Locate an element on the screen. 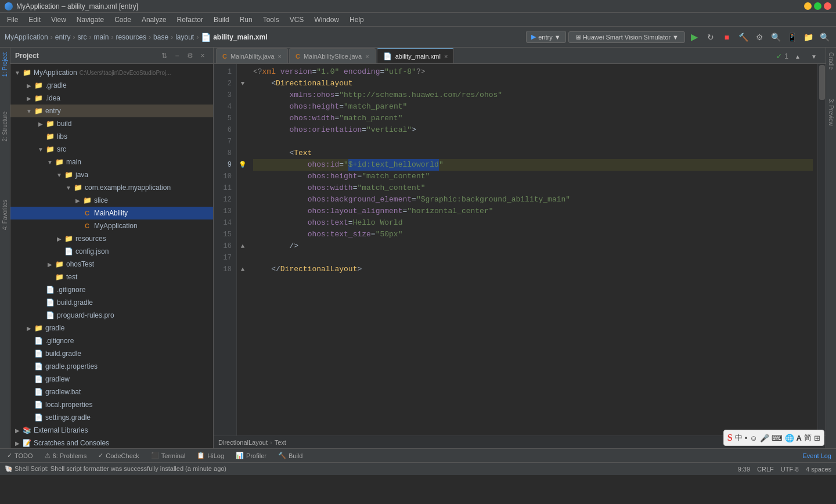 The height and width of the screenshot is (504, 836). panel-settings-button: ⚙ is located at coordinates (190, 56).